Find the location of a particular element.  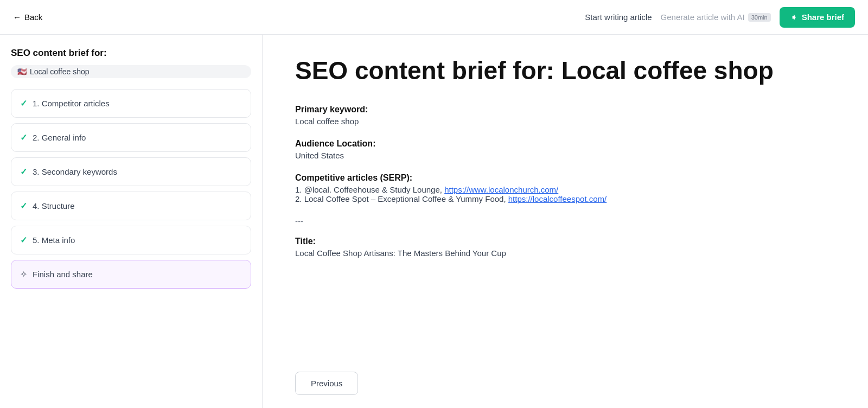

back-arrow-icon: ← is located at coordinates (17, 17).